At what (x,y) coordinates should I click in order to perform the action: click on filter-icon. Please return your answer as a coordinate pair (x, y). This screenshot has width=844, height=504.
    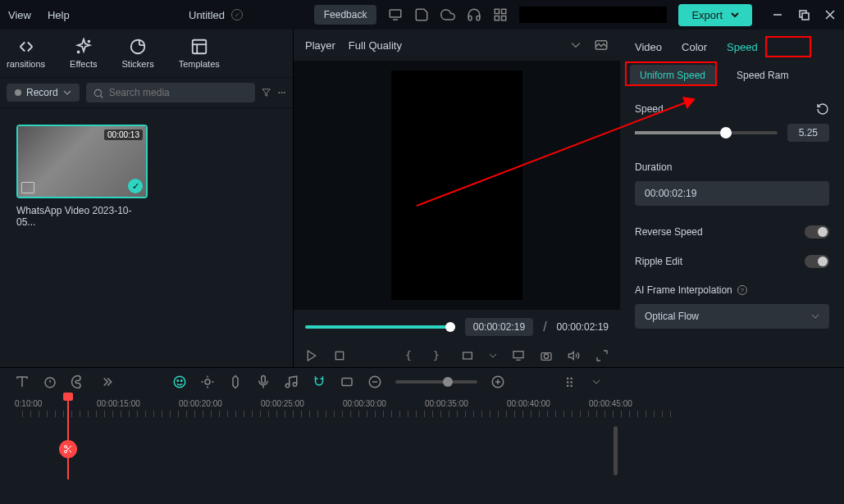
    Looking at the image, I should click on (266, 93).